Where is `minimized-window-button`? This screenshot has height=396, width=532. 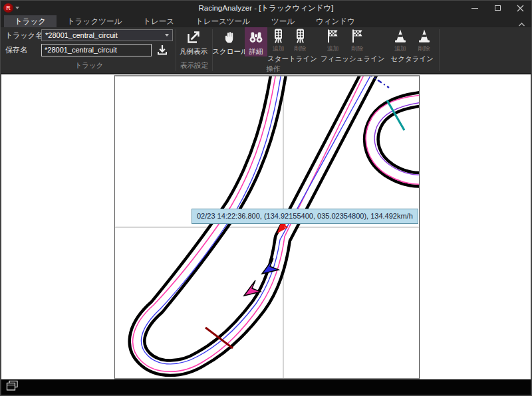
minimized-window-button is located at coordinates (12, 387).